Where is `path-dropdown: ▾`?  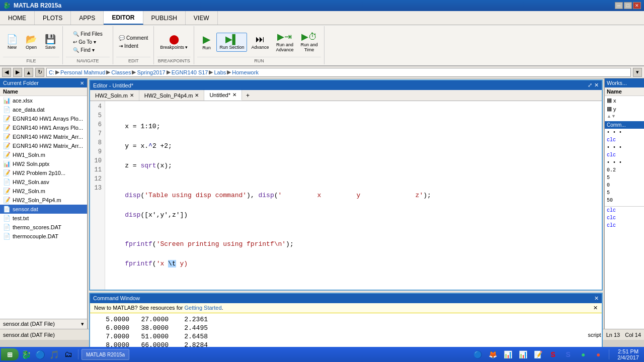 path-dropdown: ▾ is located at coordinates (637, 72).